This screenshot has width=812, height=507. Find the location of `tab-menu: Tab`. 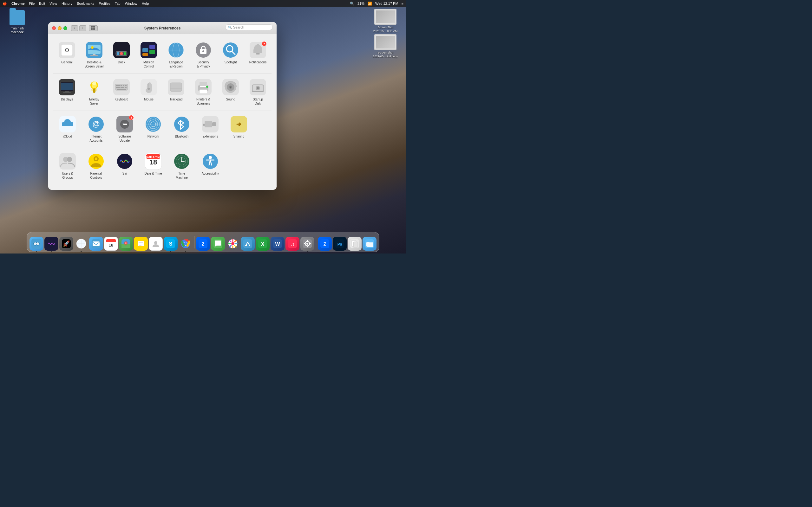

tab-menu: Tab is located at coordinates (117, 3).